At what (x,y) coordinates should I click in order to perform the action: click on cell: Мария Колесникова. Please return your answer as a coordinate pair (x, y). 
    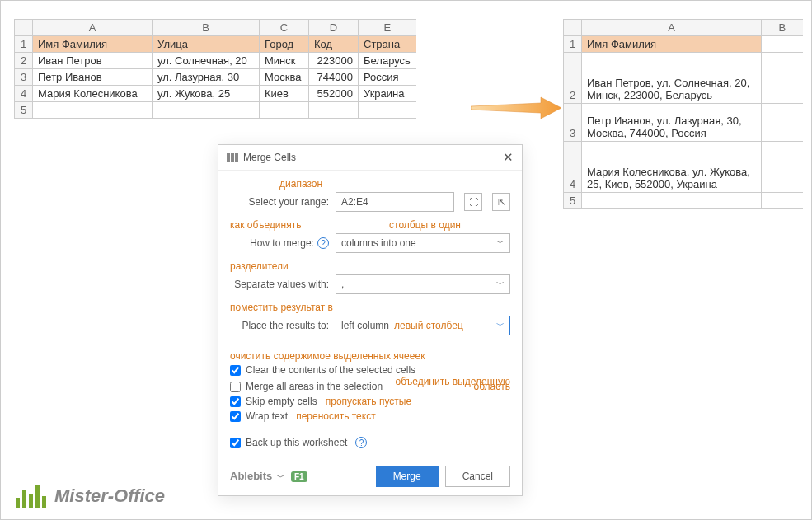
    Looking at the image, I should click on (92, 94).